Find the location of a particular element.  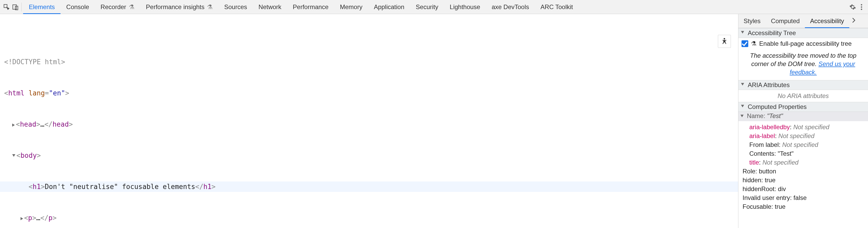

computed-row: aria-labelledby: Not specified is located at coordinates (803, 127).